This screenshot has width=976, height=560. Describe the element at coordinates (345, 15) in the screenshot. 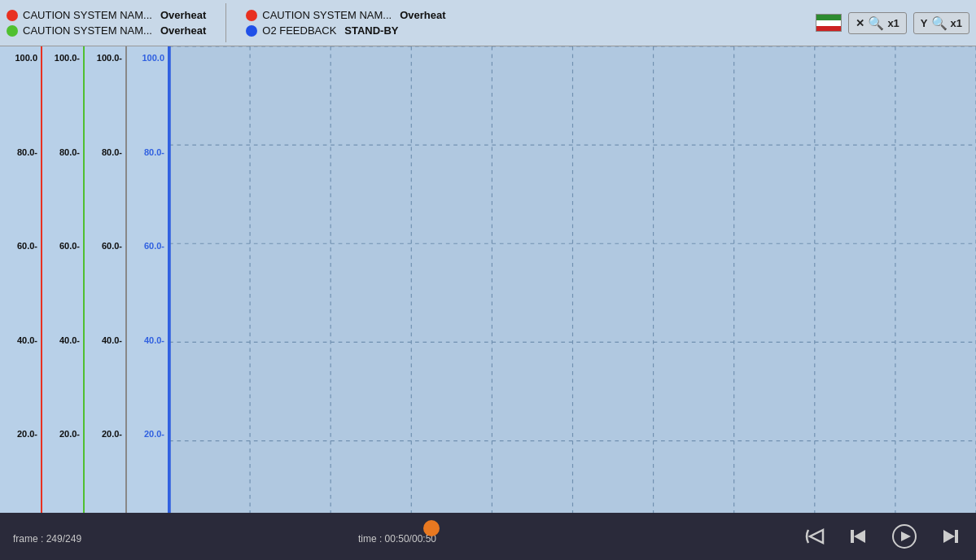

I see `legend-item-3: CAUTION SYSTEM NAM... Overheat` at that location.